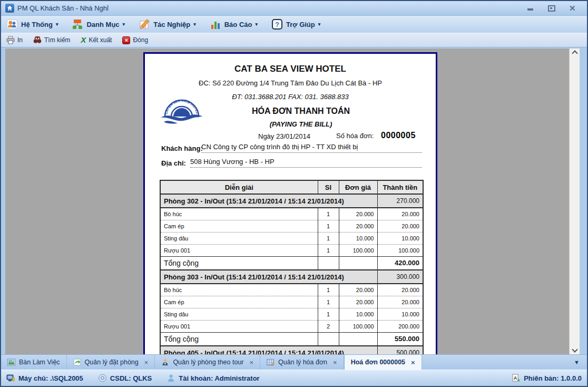 The width and height of the screenshot is (588, 387). Describe the element at coordinates (271, 362) in the screenshot. I see `invoice-grid-icon` at that location.